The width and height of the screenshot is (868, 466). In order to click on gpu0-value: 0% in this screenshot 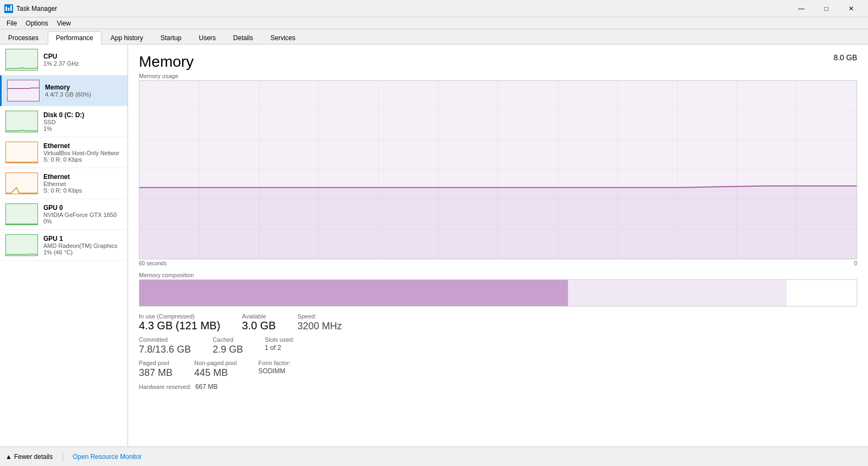, I will do `click(82, 221)`.